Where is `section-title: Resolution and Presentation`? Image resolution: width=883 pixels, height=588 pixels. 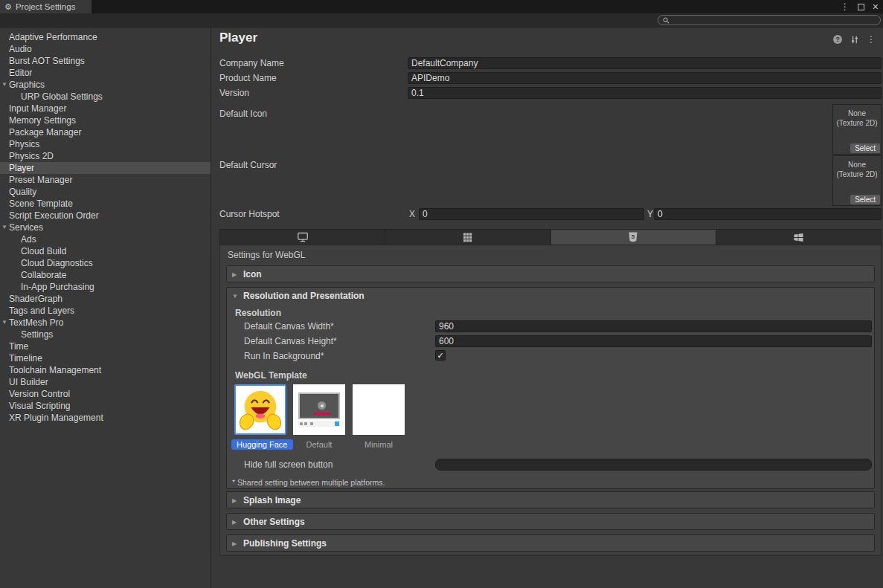 section-title: Resolution and Presentation is located at coordinates (304, 296).